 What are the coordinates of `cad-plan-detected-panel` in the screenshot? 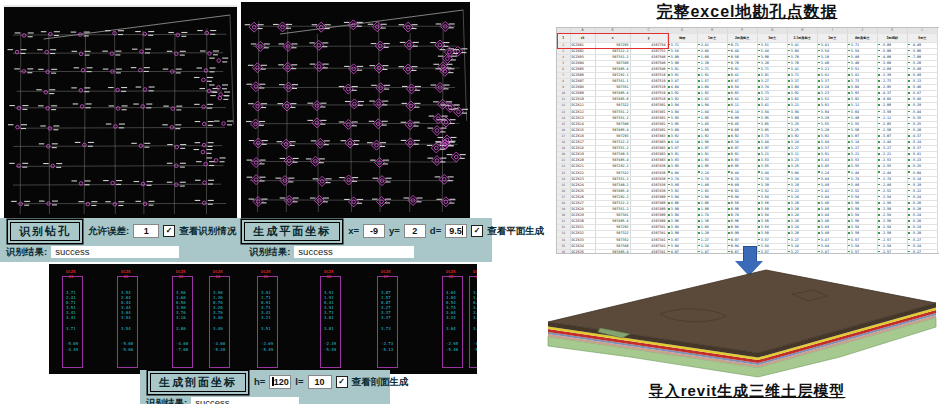 It's located at (356, 110).